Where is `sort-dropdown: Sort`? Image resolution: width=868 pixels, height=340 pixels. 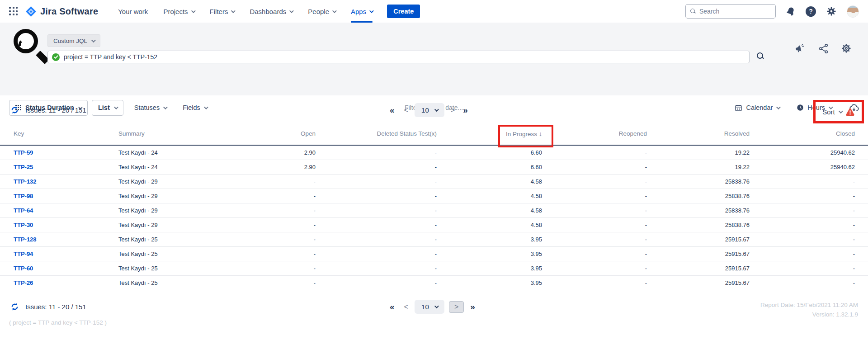
sort-dropdown: Sort is located at coordinates (829, 112).